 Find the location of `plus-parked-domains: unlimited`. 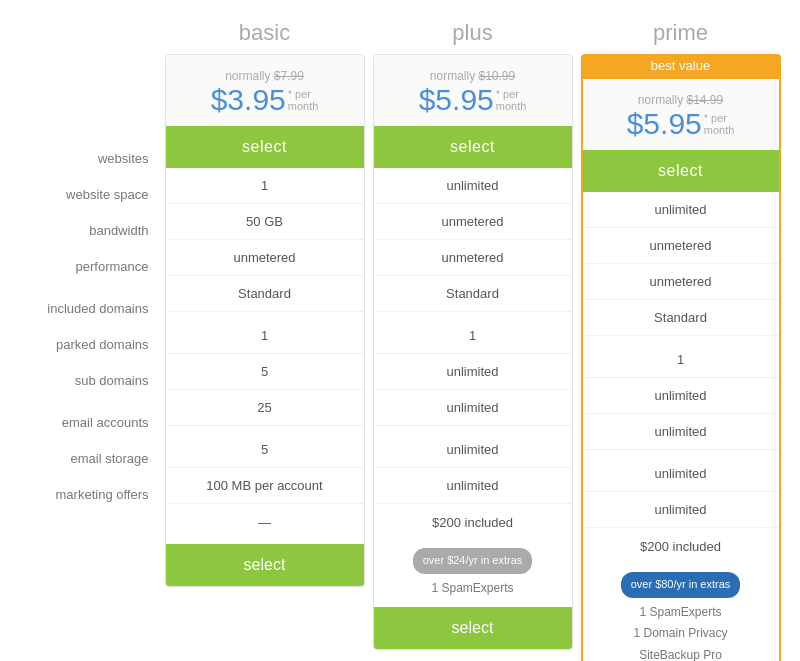

plus-parked-domains: unlimited is located at coordinates (473, 372).